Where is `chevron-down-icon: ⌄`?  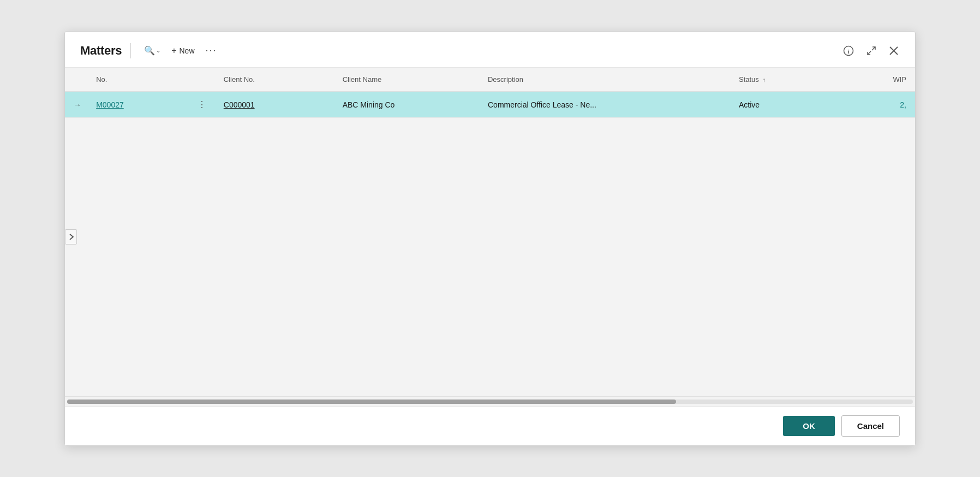
chevron-down-icon: ⌄ is located at coordinates (158, 50).